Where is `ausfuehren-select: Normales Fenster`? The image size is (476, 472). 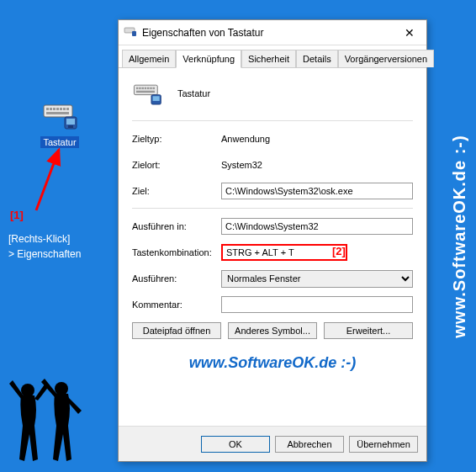 ausfuehren-select: Normales Fenster is located at coordinates (317, 279).